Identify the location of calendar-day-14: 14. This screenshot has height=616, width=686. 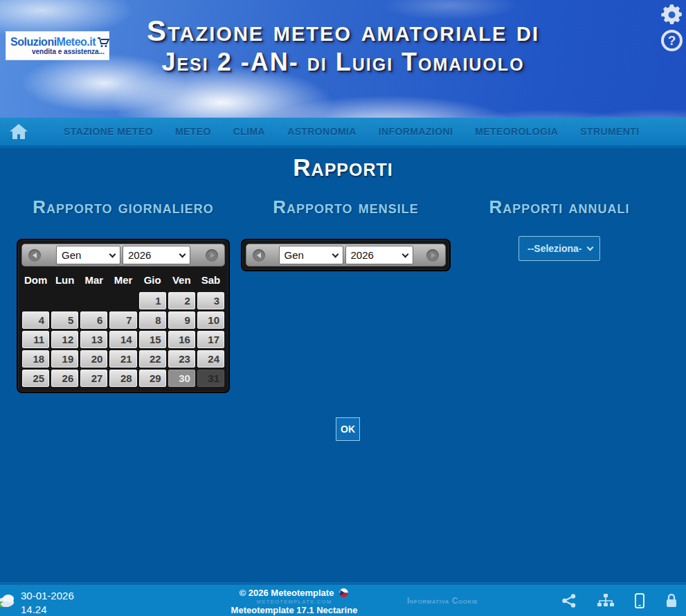
(123, 339).